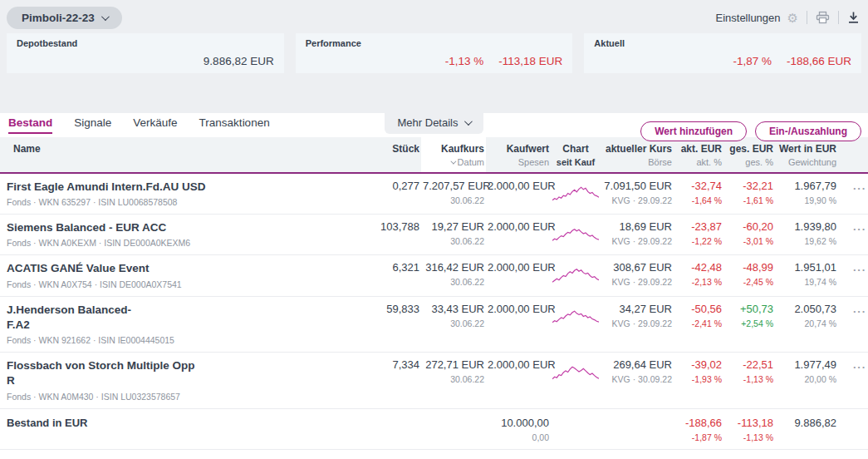  I want to click on chevron-down-icon, so click(468, 121).